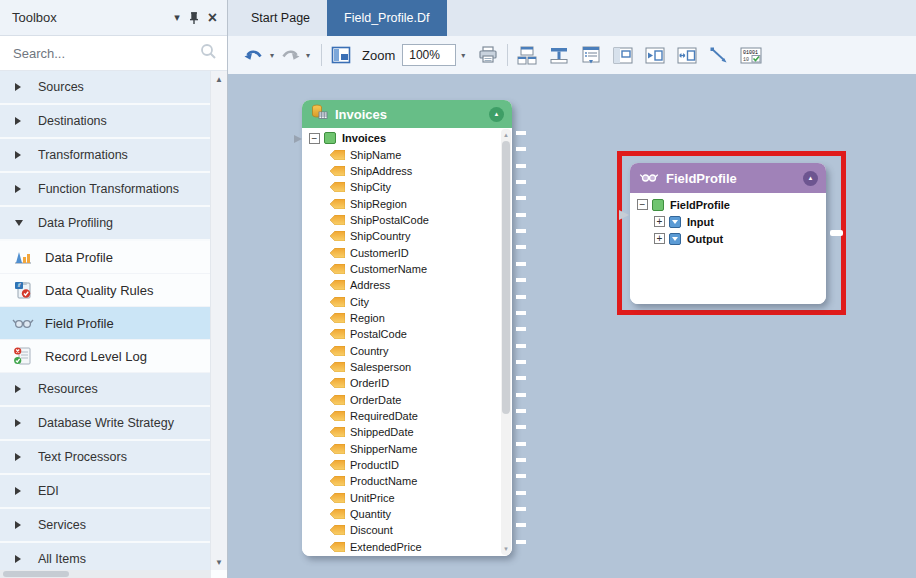 Image resolution: width=916 pixels, height=578 pixels. What do you see at coordinates (341, 55) in the screenshot?
I see `diagram-preview-button` at bounding box center [341, 55].